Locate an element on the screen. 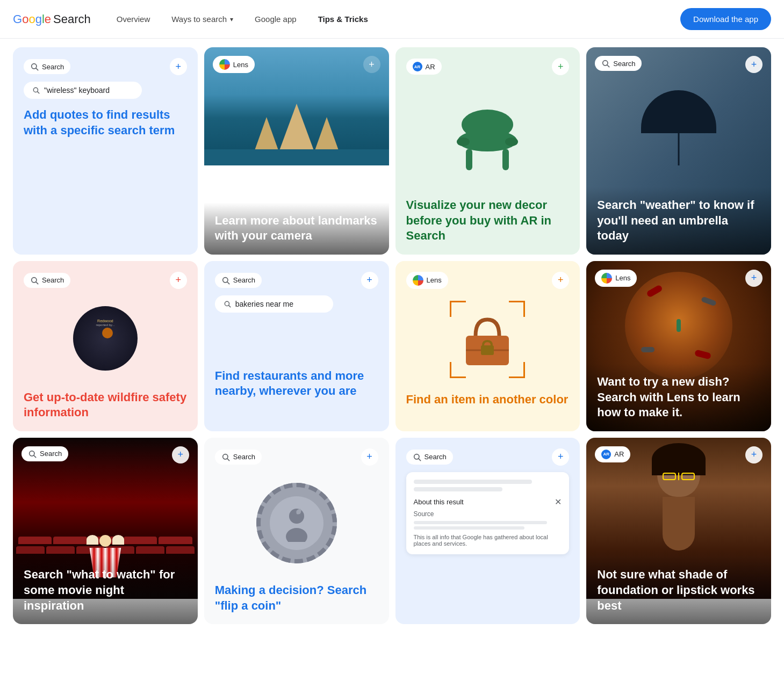 This screenshot has height=695, width=784. weather-card: Search + Search "weather" to know if you… is located at coordinates (679, 151).